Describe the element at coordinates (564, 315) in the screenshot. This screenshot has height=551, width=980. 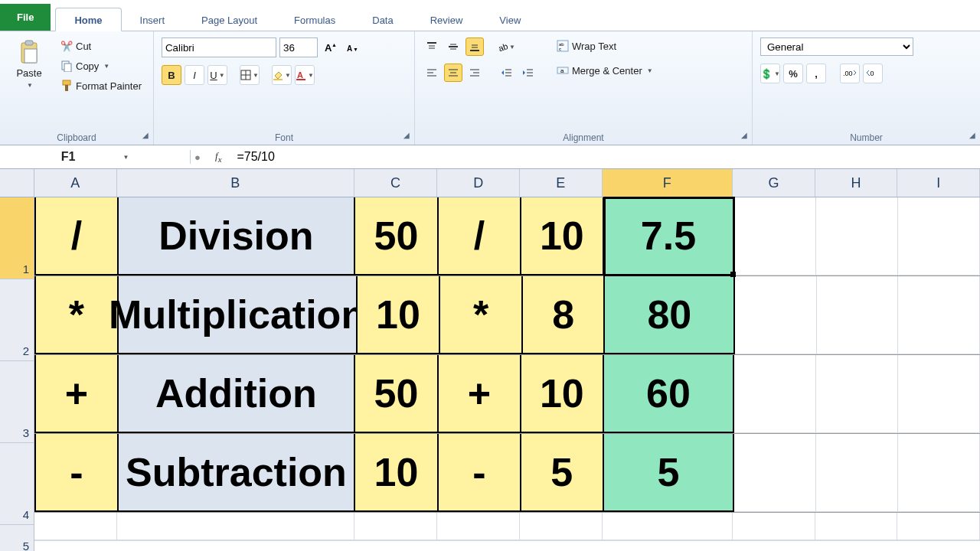
I see `cell-E2: 8` at that location.